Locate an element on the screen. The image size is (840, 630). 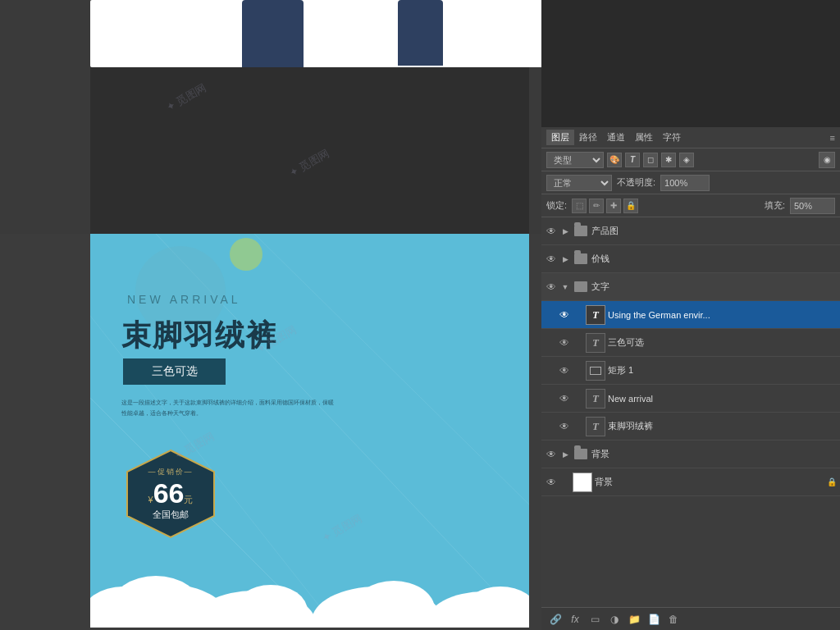
layer-item-new-arrival: 👁 T New arrival is located at coordinates (691, 399).